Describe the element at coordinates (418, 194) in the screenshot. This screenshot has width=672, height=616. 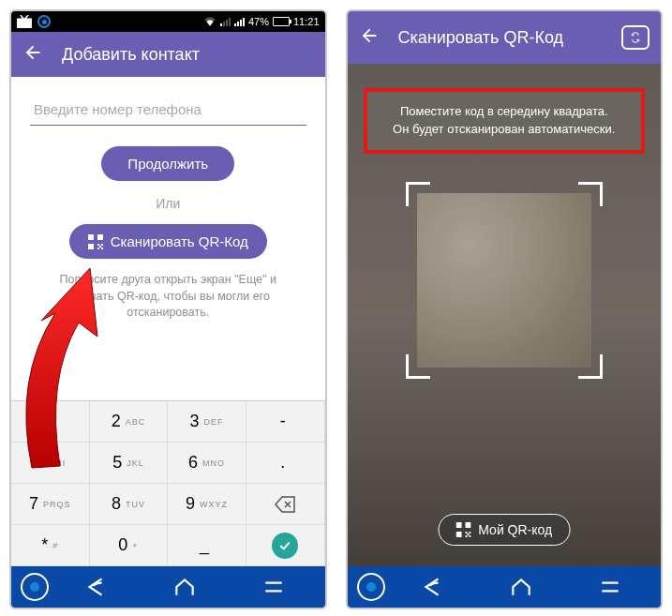
I see `frame-corner-tl` at that location.